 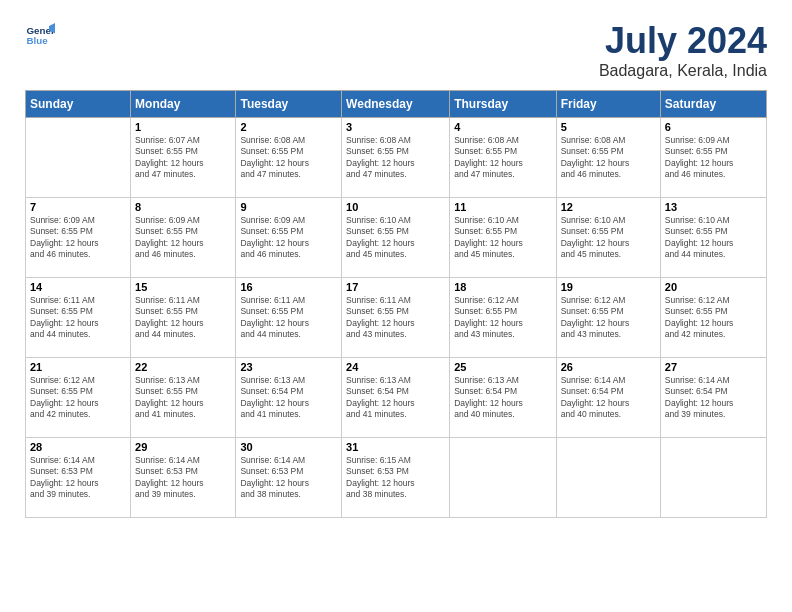 What do you see at coordinates (183, 158) in the screenshot?
I see `day-info: Sunrise: 6:07 AMSunset: 6:55 PMDaylight:…` at bounding box center [183, 158].